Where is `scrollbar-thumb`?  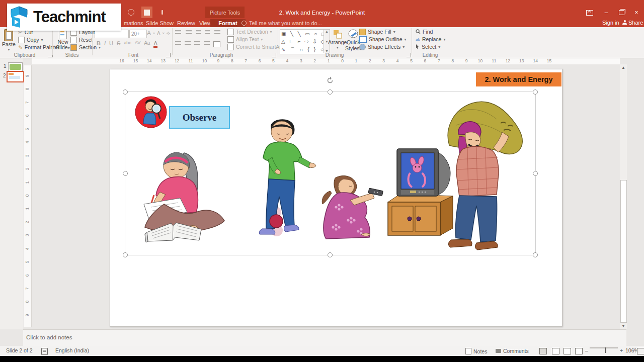
scrollbar-thumb is located at coordinates (624, 251).